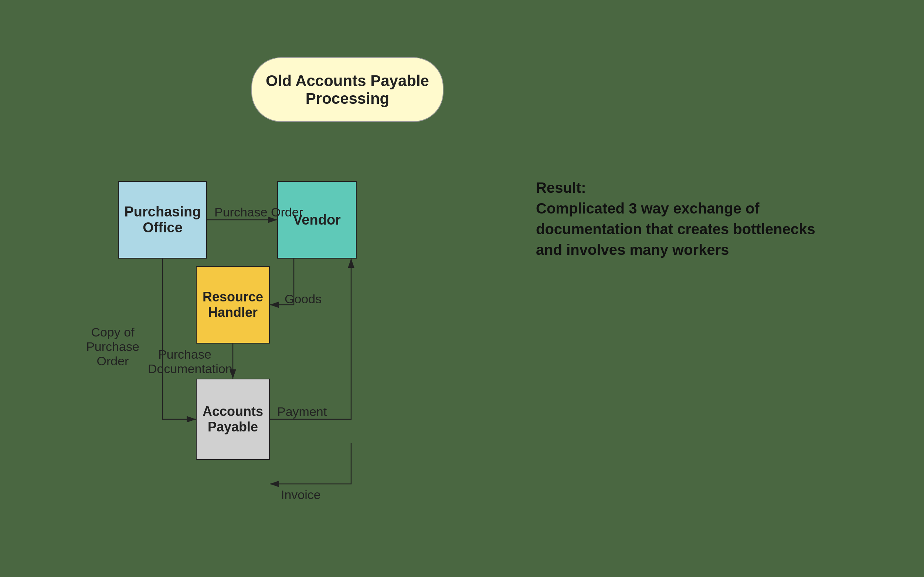 The image size is (924, 577). Describe the element at coordinates (163, 220) in the screenshot. I see `purchasing-office-label: PurchasingOffice` at that location.